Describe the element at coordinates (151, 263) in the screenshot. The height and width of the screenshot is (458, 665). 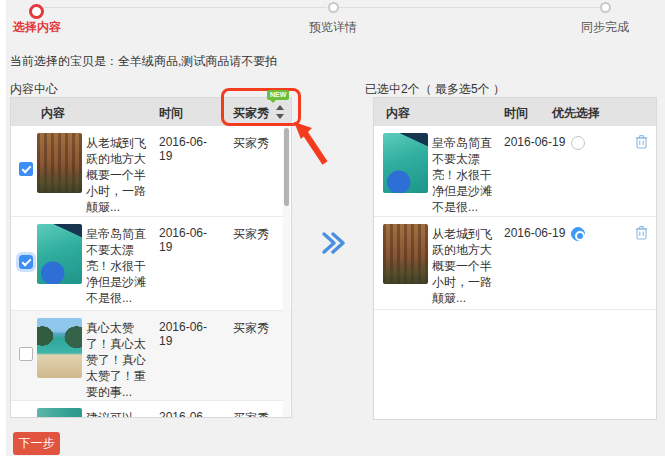
I see `table-row: 皇帝岛简直不要太漂亮！水很干净但是沙滩不是很... 2016-06-19 买家秀` at that location.